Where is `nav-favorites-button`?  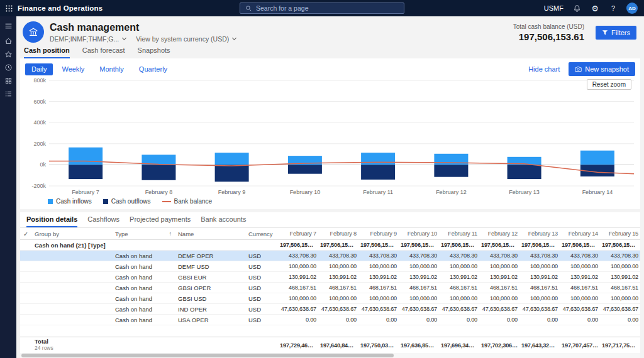 nav-favorites-button is located at coordinates (8, 54).